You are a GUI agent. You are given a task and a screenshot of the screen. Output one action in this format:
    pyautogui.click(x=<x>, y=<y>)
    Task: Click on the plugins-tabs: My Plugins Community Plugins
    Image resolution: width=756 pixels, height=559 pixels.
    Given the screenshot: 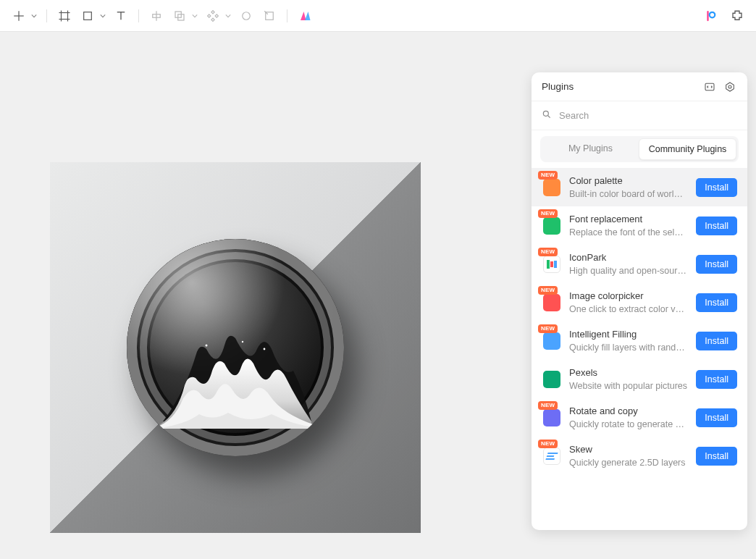 What is the action you would take?
    pyautogui.click(x=639, y=149)
    